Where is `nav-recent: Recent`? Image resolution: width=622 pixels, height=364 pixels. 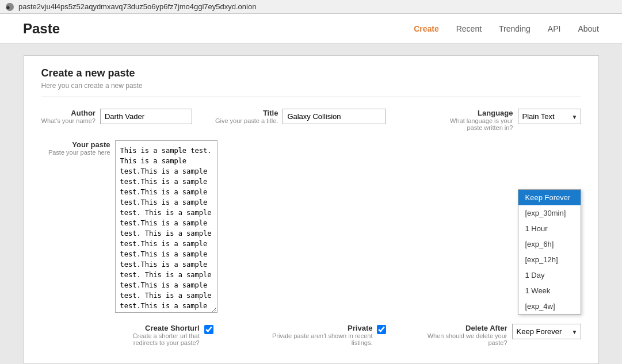
nav-recent: Recent is located at coordinates (469, 29).